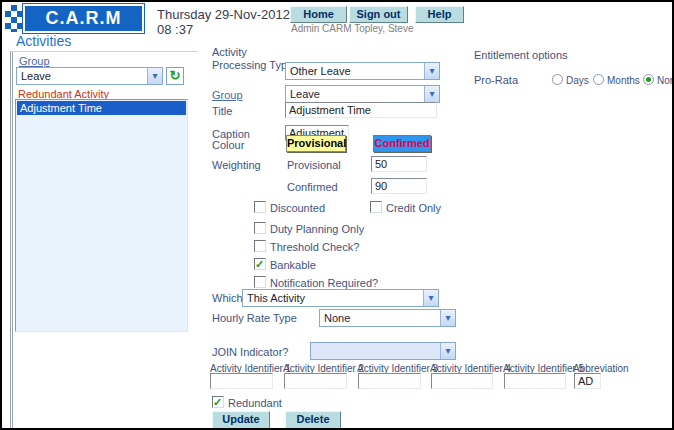  Describe the element at coordinates (102, 216) in the screenshot. I see `activities-listbox: Adjustment Time` at that location.